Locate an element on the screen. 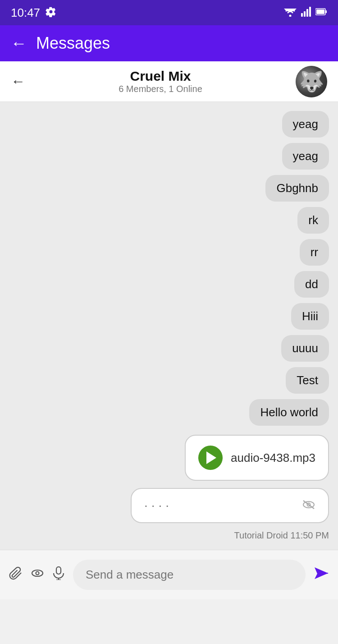 The image size is (338, 644). app-header-title: Messages is located at coordinates (73, 43).